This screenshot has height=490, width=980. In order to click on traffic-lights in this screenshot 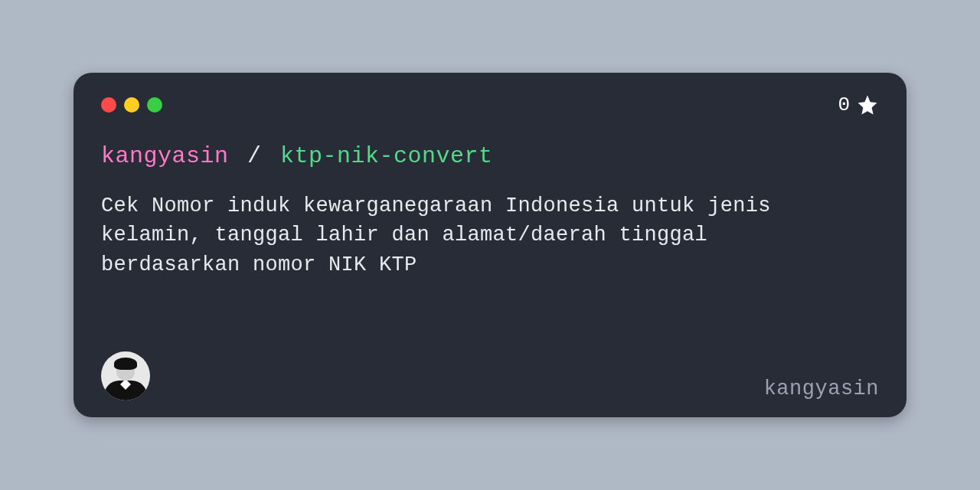, I will do `click(132, 105)`.